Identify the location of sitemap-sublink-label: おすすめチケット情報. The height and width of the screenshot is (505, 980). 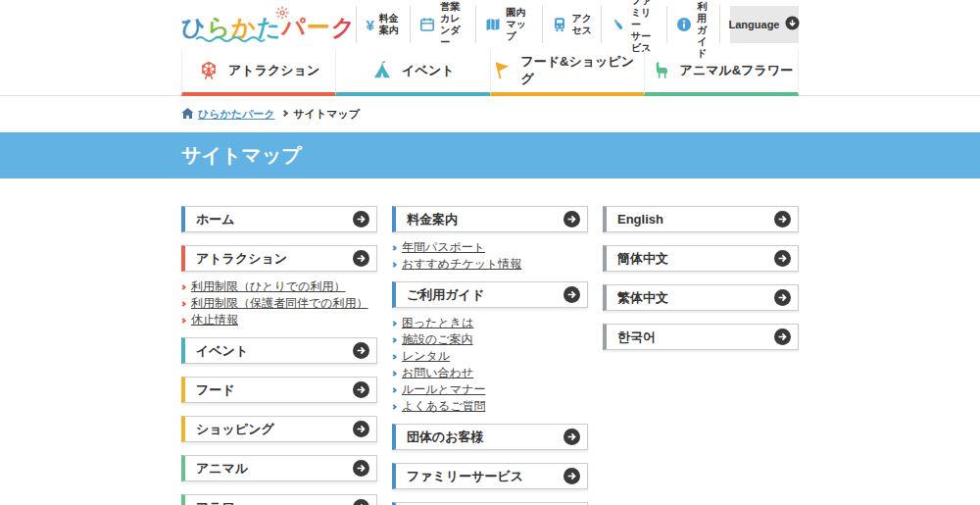
(462, 265).